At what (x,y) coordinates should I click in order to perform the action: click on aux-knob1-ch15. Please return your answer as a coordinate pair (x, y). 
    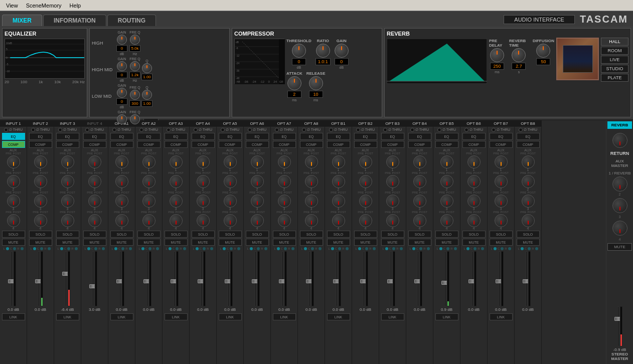
    Looking at the image, I should click on (393, 162).